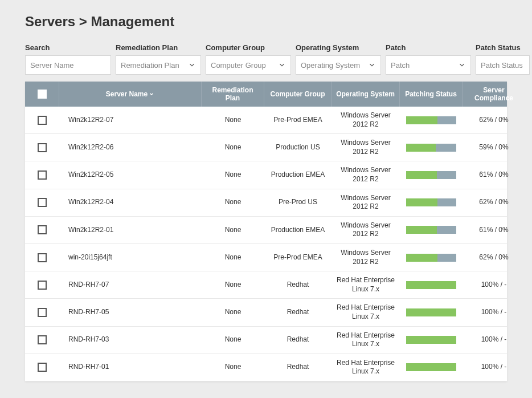  Describe the element at coordinates (130, 94) in the screenshot. I see `column-server-name: Server Name` at that location.